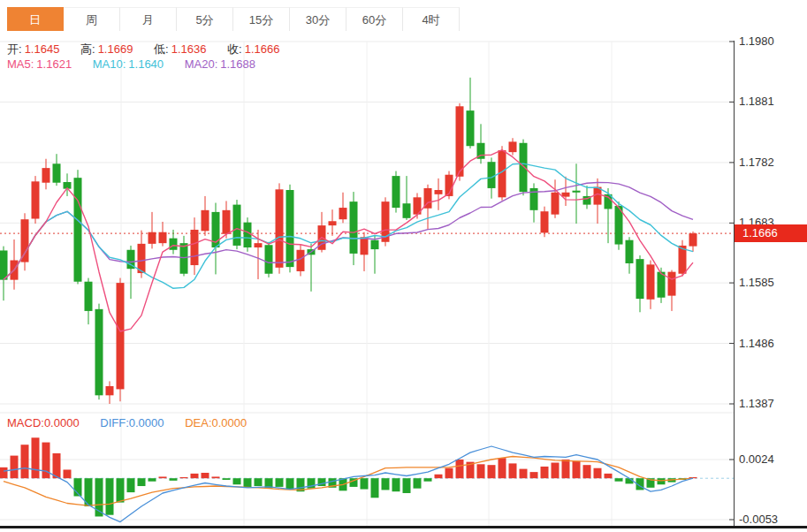  Describe the element at coordinates (757, 41) in the screenshot. I see `axis-tick-label: 1.1980` at that location.